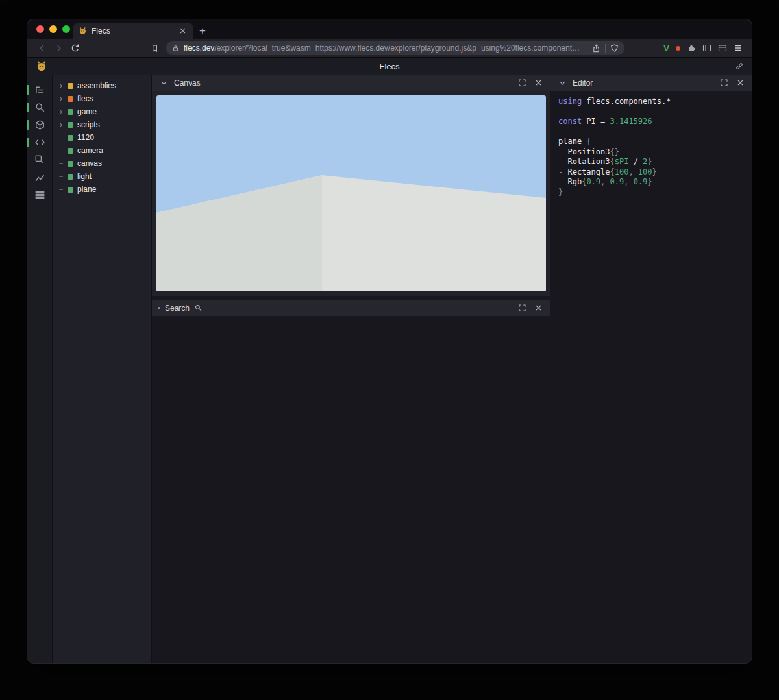 The width and height of the screenshot is (779, 700). What do you see at coordinates (90, 163) in the screenshot?
I see `tree-item-label: canvas` at bounding box center [90, 163].